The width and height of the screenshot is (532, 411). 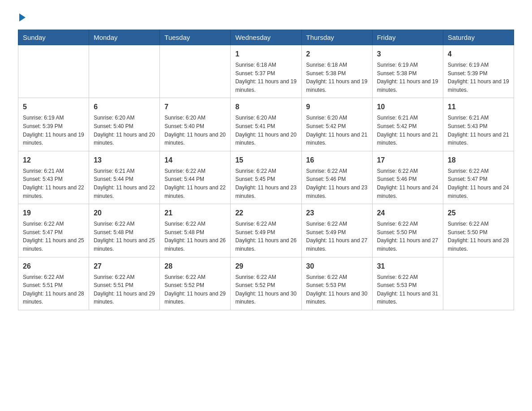 What do you see at coordinates (255, 73) in the screenshot?
I see `sunset-line: Sunset: 5:37 PM` at bounding box center [255, 73].